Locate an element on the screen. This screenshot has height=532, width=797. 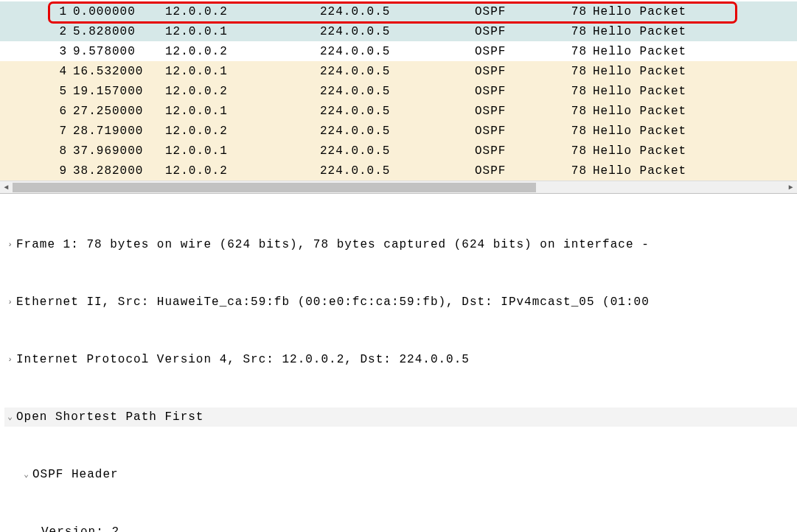
cell: 38.282000 is located at coordinates (116, 171).